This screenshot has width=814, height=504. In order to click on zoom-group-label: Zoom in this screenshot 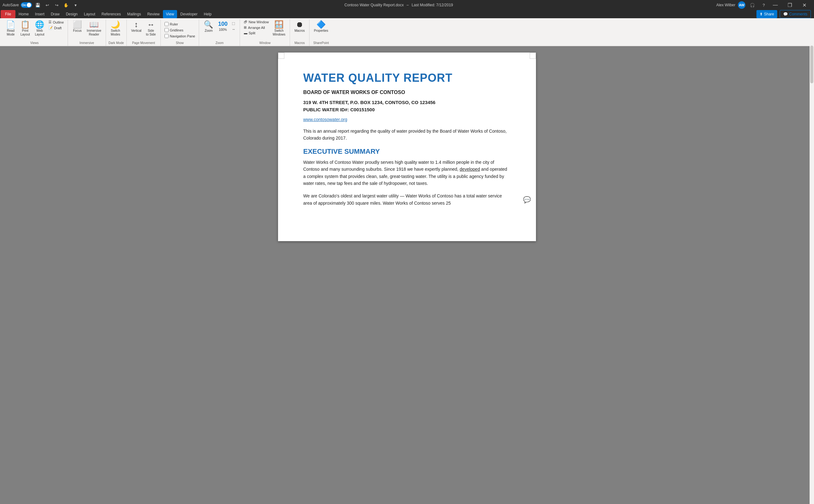, I will do `click(219, 43)`.